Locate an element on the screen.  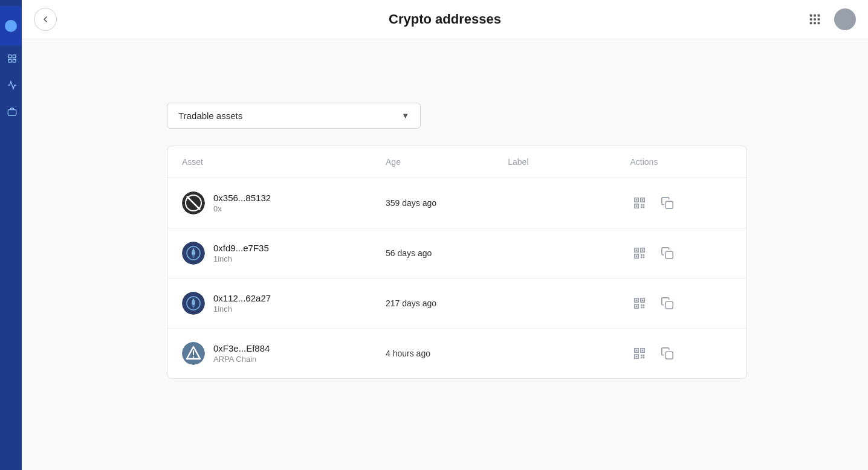
asset-info-2: 0x112...62a27 1inch is located at coordinates (242, 303).